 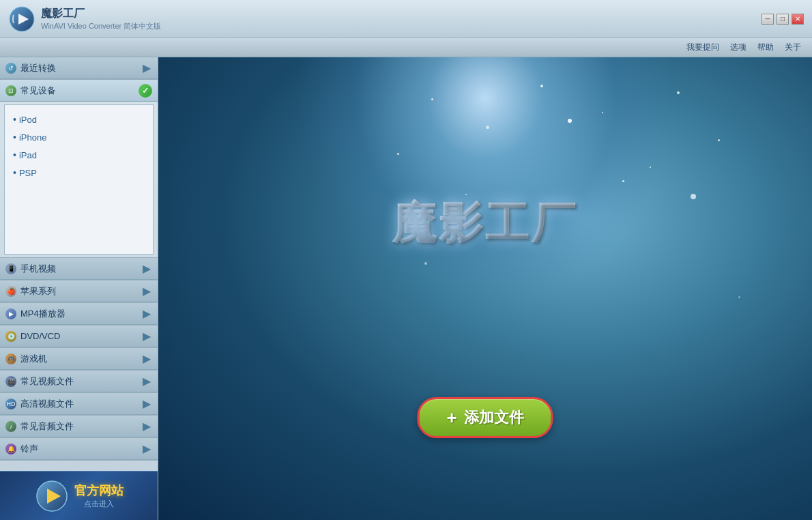 I want to click on apple-header: 🍎 苹果系列 ▶, so click(x=79, y=291).